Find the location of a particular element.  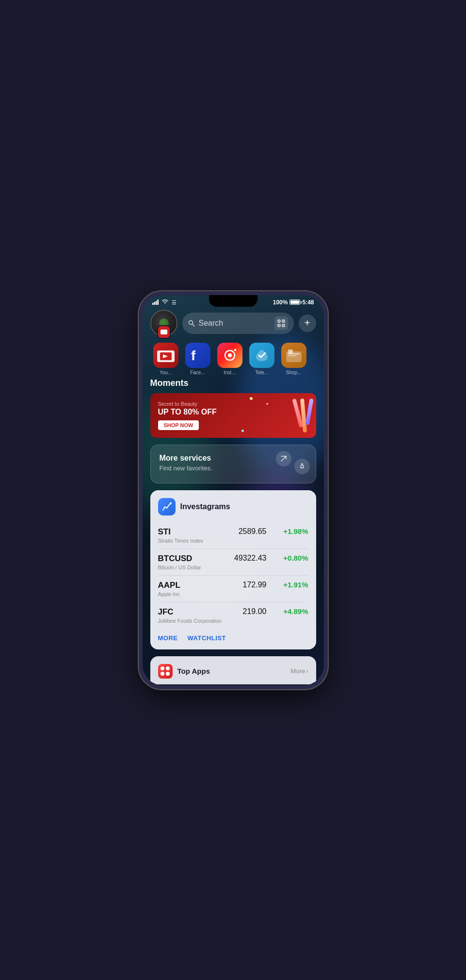

more-services-card: More services Find new favorites. is located at coordinates (233, 464).